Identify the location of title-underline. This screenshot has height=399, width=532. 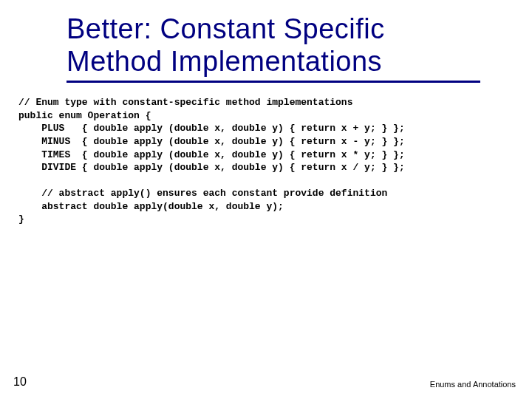
(273, 81).